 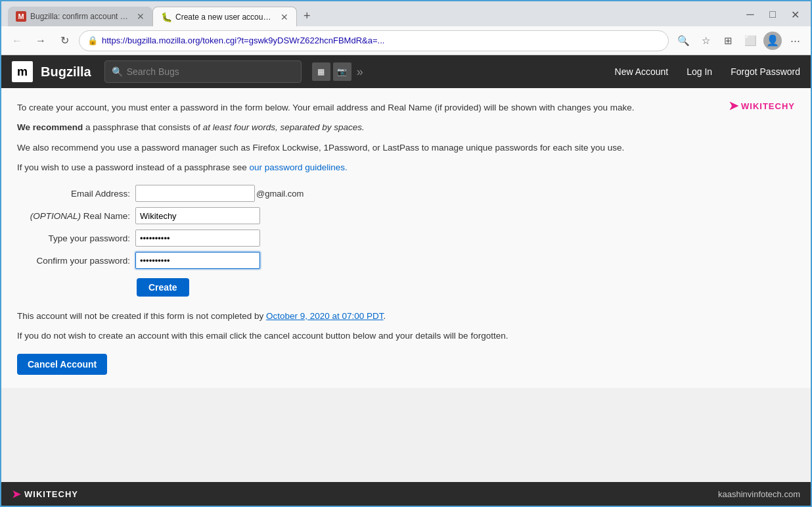 What do you see at coordinates (406, 193) in the screenshot?
I see `email-row: Email Address: @gmail.com` at bounding box center [406, 193].